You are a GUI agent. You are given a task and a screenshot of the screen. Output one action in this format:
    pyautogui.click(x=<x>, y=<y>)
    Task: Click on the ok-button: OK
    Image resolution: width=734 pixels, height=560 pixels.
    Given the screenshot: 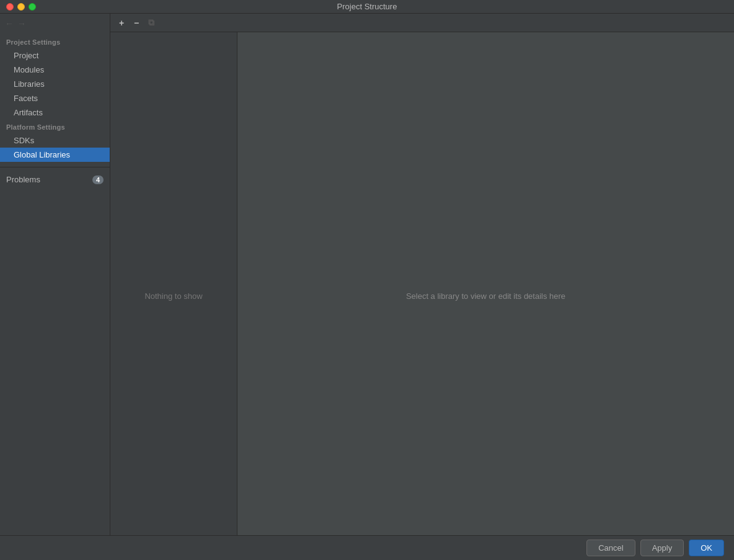 What is the action you would take?
    pyautogui.click(x=707, y=548)
    